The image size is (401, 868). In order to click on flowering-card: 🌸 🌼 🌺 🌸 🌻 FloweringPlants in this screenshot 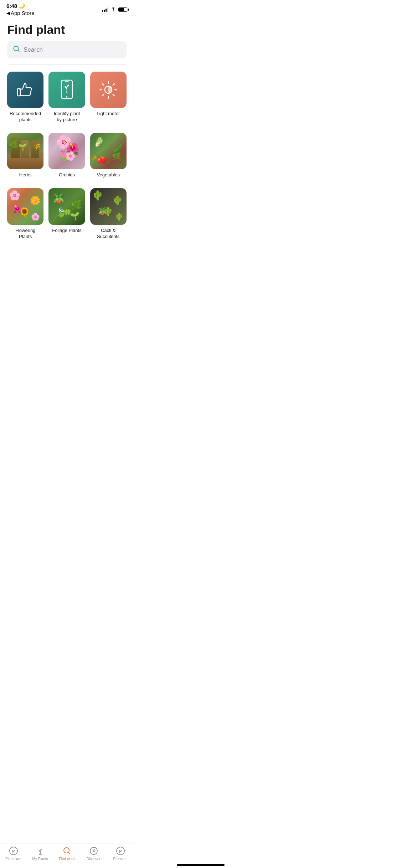, I will do `click(25, 214)`.